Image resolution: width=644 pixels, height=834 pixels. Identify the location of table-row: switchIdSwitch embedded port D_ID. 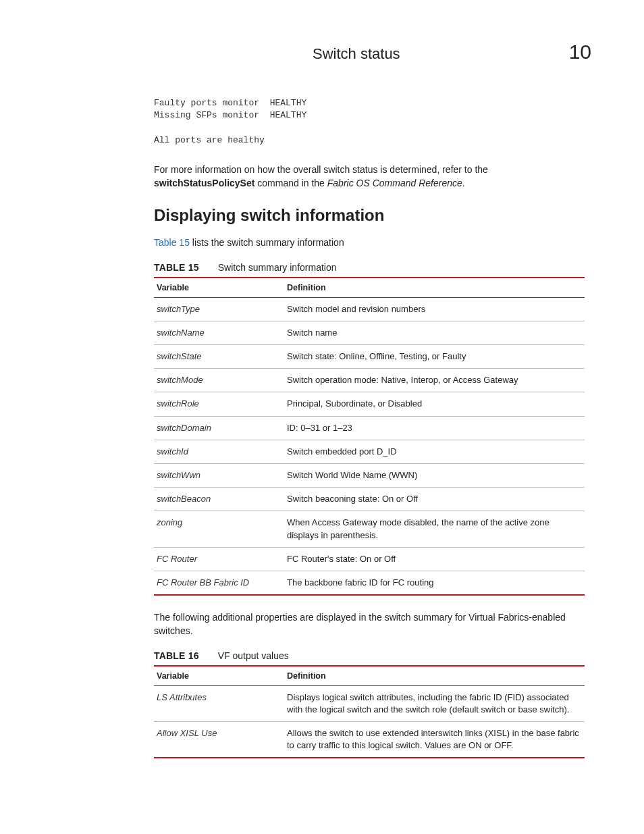
(369, 451).